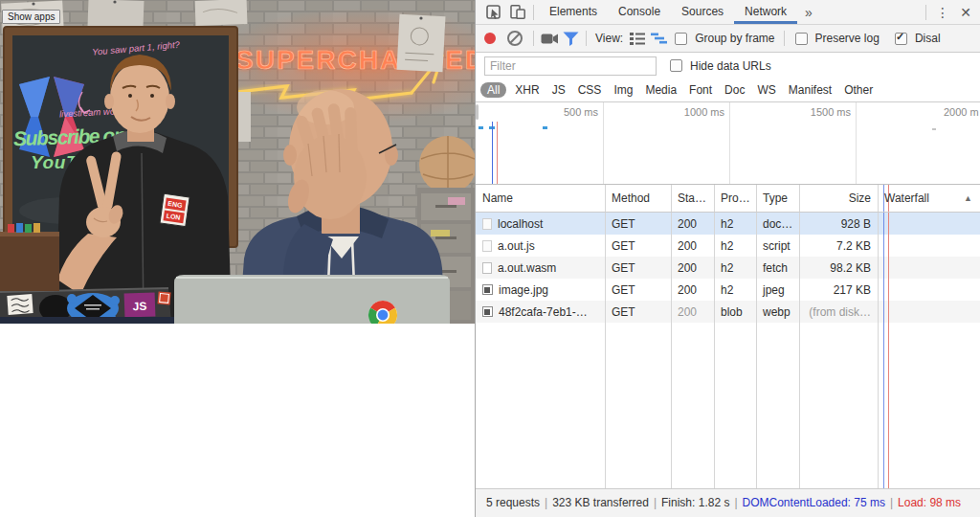  Describe the element at coordinates (87, 306) in the screenshot. I see `sticker-laptop: JS` at that location.